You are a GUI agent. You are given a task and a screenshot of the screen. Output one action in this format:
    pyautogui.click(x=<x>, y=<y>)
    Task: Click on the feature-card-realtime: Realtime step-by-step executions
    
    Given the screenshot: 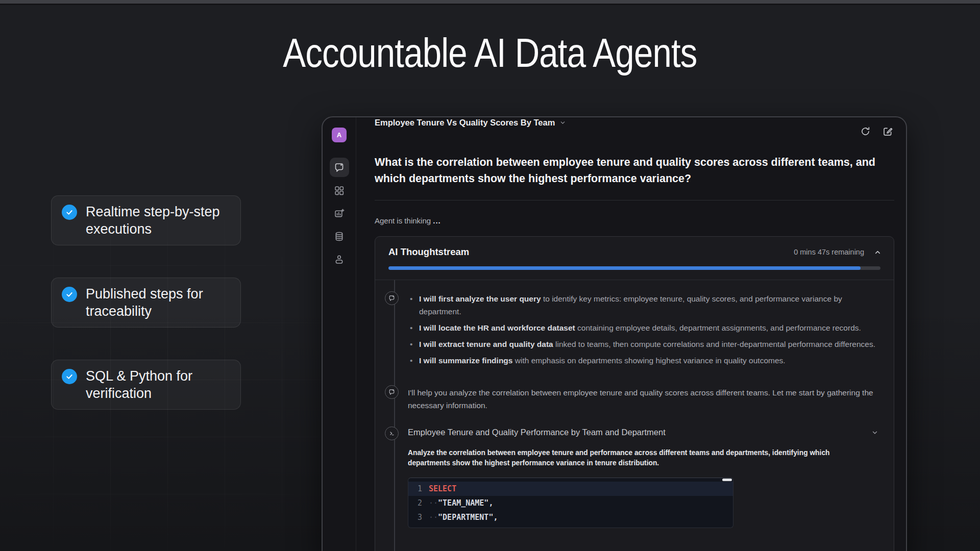 What is the action you would take?
    pyautogui.click(x=146, y=220)
    